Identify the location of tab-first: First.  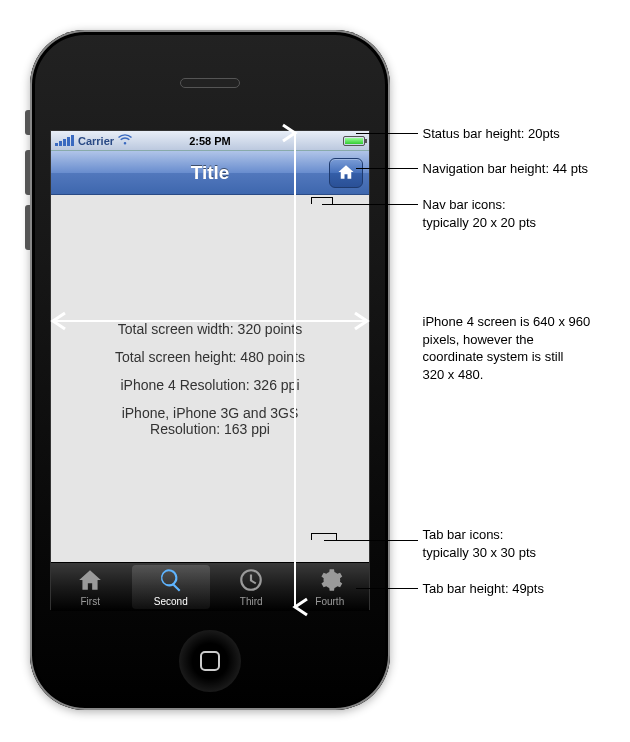
(90, 587).